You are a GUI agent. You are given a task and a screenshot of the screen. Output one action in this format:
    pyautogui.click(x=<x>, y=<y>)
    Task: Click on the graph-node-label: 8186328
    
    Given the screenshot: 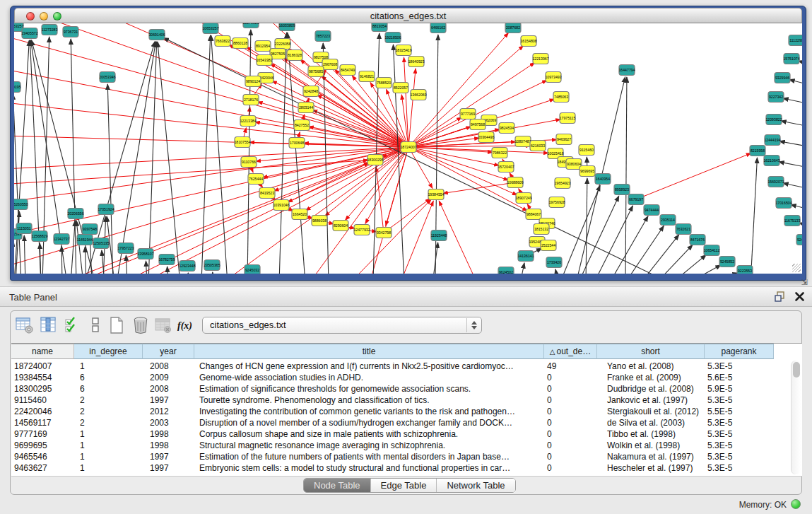 What is the action you would take?
    pyautogui.click(x=295, y=55)
    